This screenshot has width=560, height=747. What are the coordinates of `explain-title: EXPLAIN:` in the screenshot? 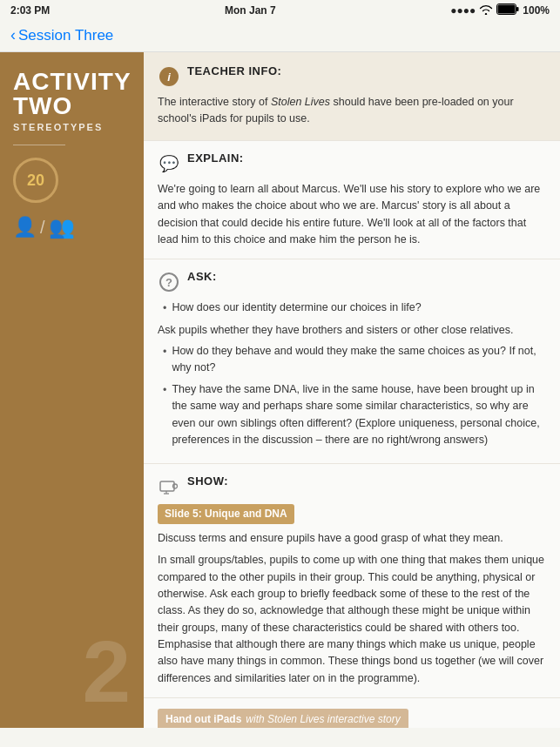 It's located at (216, 158).